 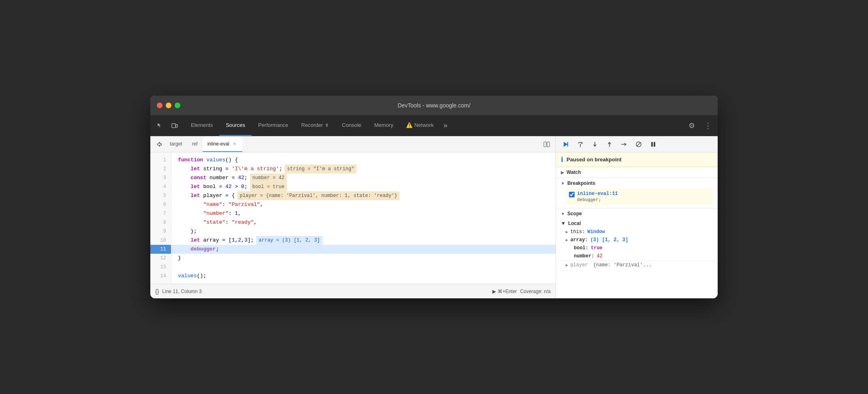 What do you see at coordinates (692, 126) in the screenshot?
I see `settings-button: ⚙` at bounding box center [692, 126].